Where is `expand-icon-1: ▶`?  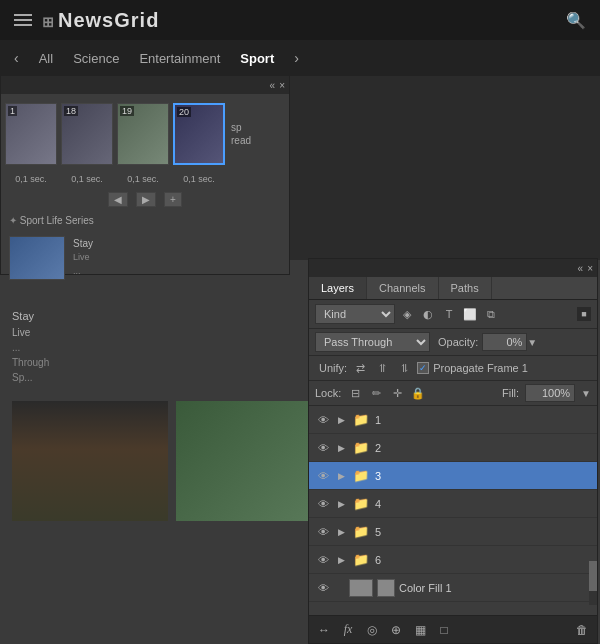
expand-icon-1: ▶ is located at coordinates (341, 420).